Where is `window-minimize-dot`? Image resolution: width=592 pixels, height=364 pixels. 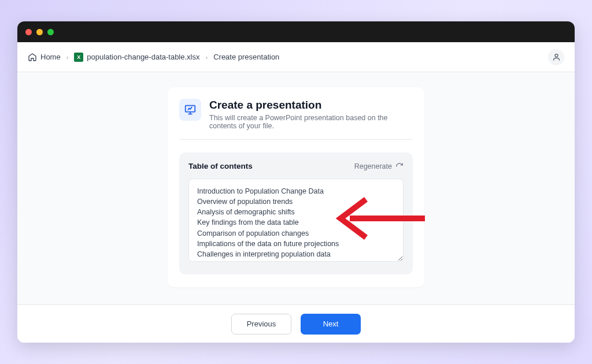 window-minimize-dot is located at coordinates (39, 32).